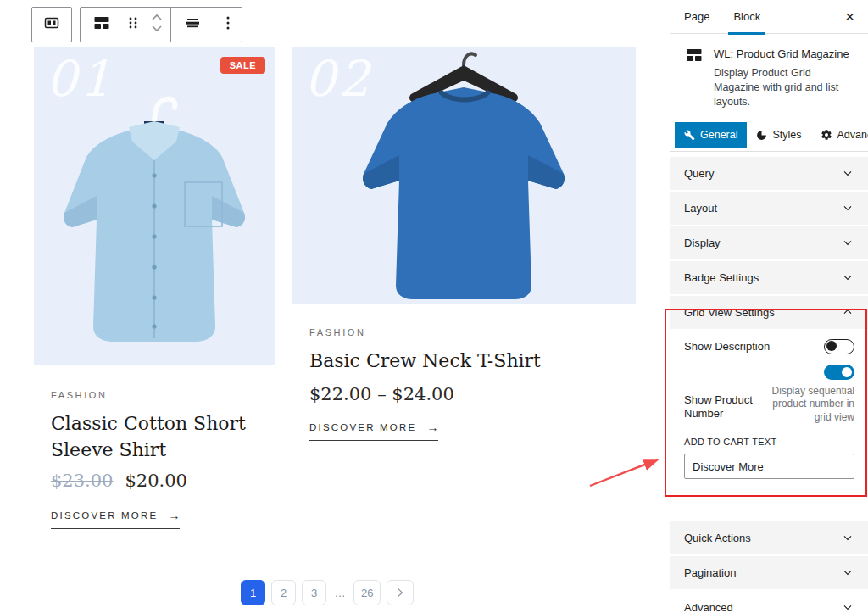 The width and height of the screenshot is (868, 613). I want to click on pagination-page-2: 2, so click(283, 593).